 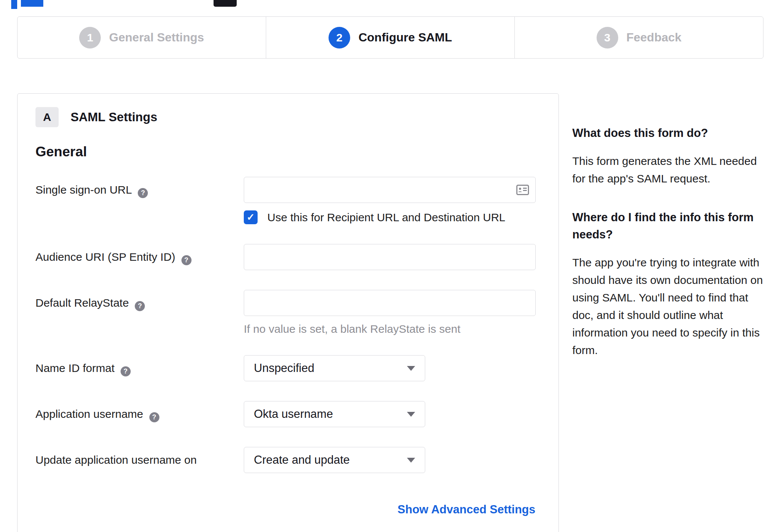 I want to click on field-row-audience-uri: Audience URI (SP Entity ID)?, so click(x=285, y=257).